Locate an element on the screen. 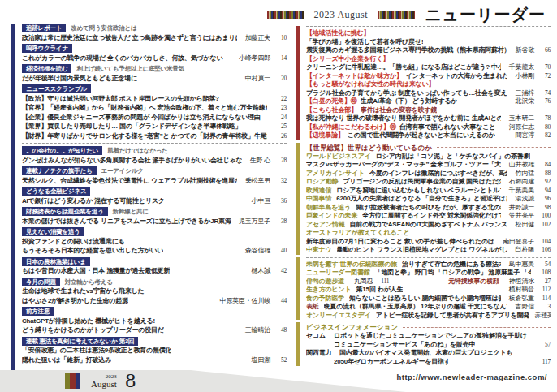  toc-line: 2050年ゼロカーボンエネルギーを目指す117 is located at coordinates (442, 362).